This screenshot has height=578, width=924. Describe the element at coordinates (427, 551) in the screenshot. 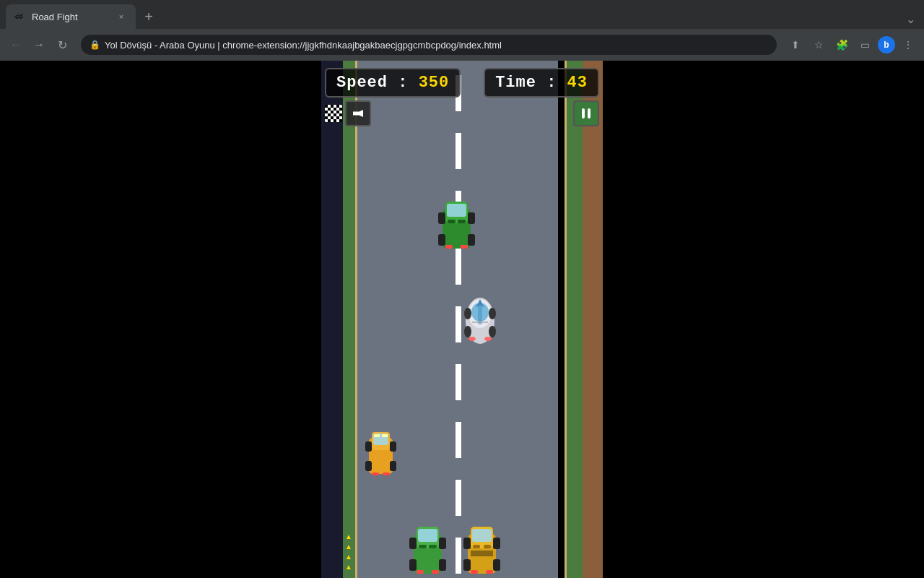

I see `enemy-car-green-bottom` at that location.